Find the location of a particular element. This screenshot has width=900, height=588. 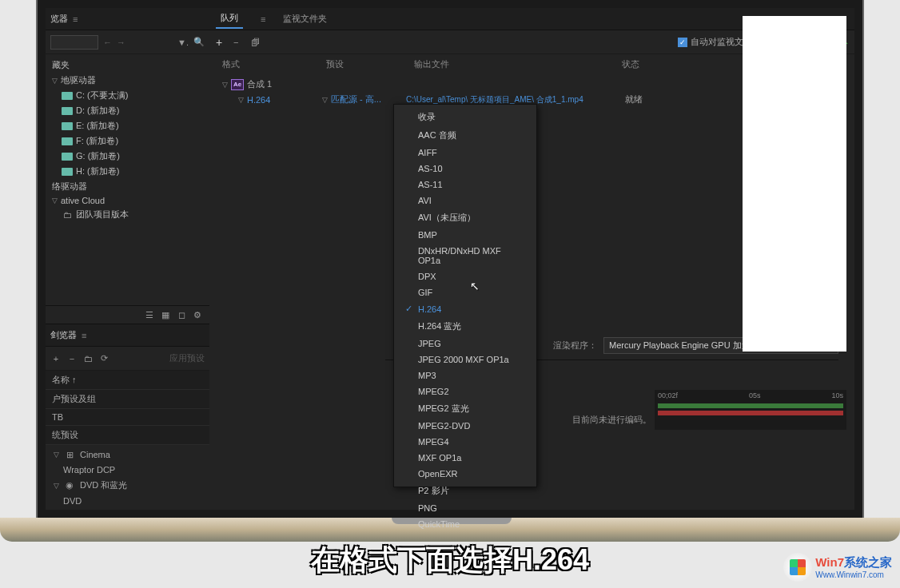

path-dropdown is located at coordinates (74, 42).